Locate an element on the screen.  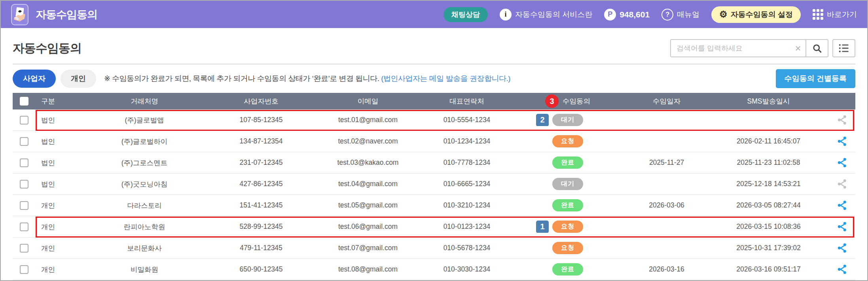
row-phone: 010-7778-1234 is located at coordinates (467, 163).